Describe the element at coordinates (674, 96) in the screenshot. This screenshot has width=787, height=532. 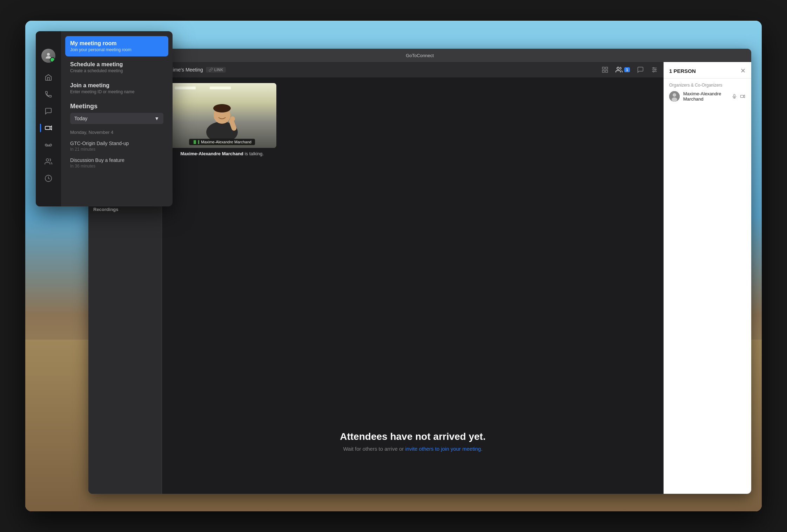
I see `organizer-avatar` at that location.